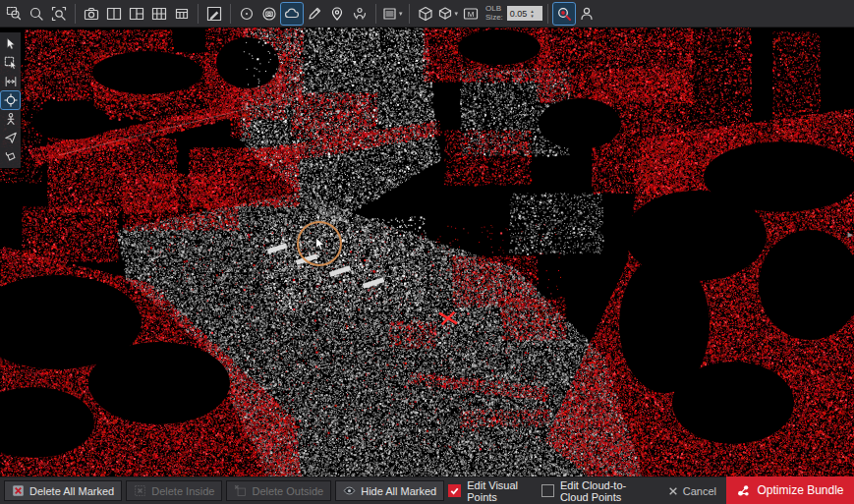  I want to click on limit-box-button, so click(247, 14).